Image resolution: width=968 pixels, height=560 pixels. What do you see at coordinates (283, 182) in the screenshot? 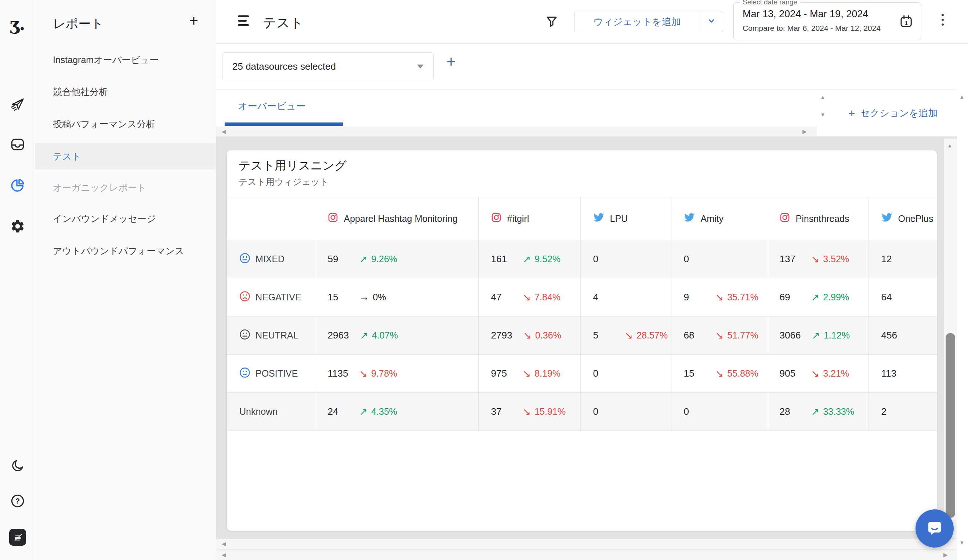
I see `widget-subtitle: テスト用ウィジェット` at bounding box center [283, 182].